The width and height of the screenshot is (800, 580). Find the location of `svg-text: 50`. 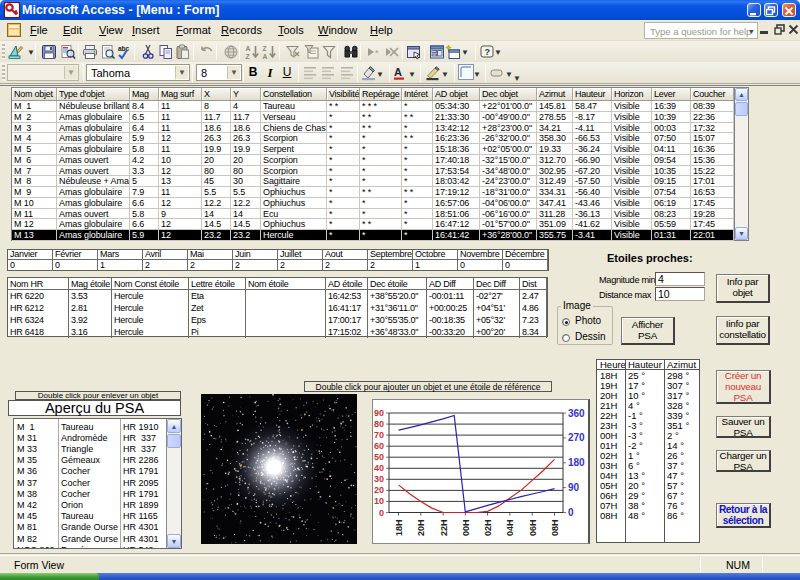

svg-text: 50 is located at coordinates (379, 457).